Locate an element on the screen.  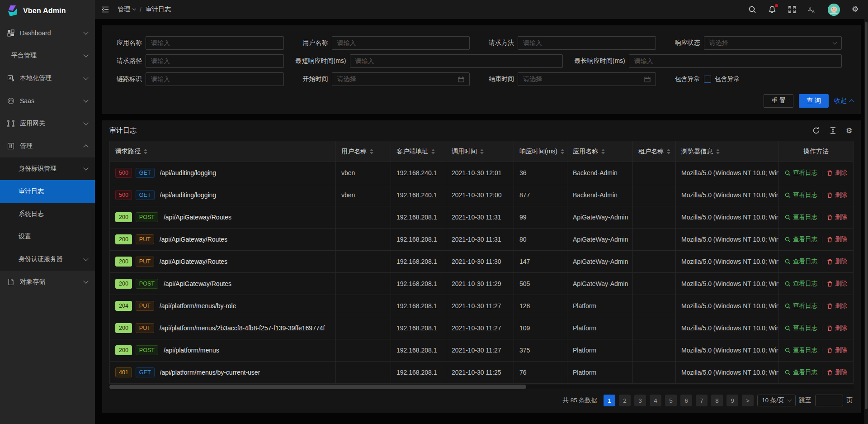
column-settings-gear-icon: ⚙ is located at coordinates (850, 130).